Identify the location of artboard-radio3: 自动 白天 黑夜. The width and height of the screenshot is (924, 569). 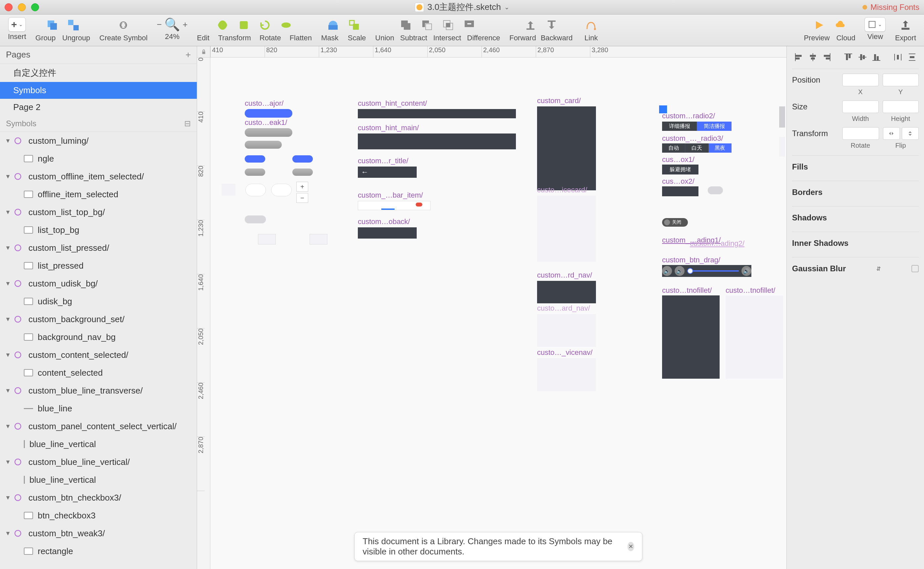
(697, 148).